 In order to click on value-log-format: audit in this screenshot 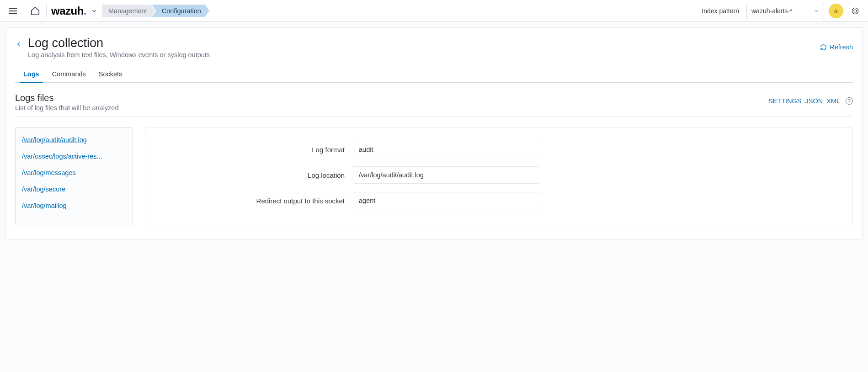, I will do `click(447, 149)`.